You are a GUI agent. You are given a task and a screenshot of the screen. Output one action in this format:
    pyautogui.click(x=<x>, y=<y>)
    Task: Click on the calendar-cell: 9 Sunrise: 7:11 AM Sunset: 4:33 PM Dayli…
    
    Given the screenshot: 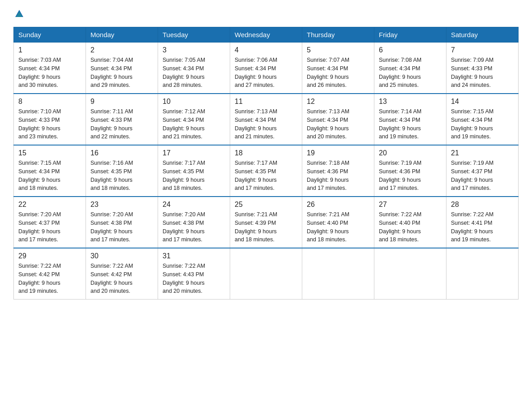 What is the action you would take?
    pyautogui.click(x=122, y=119)
    